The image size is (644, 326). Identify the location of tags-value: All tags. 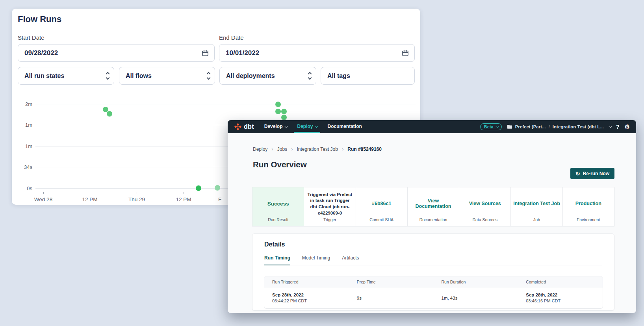
(369, 76).